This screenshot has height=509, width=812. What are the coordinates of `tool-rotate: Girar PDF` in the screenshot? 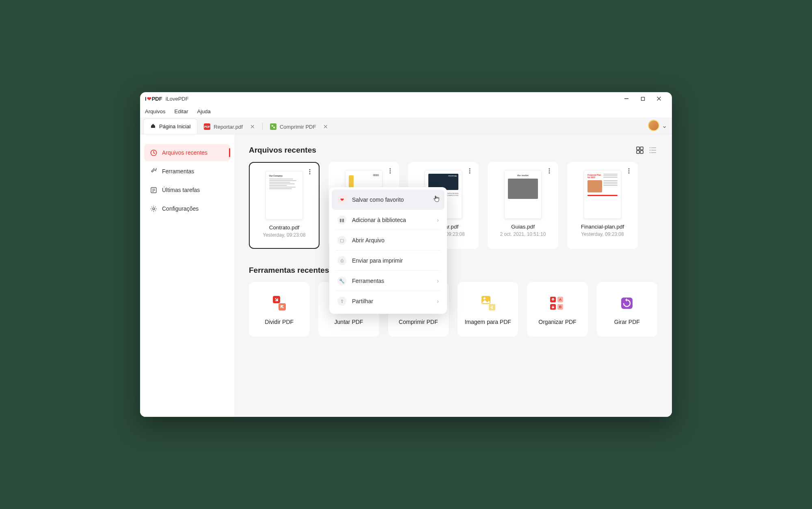 It's located at (627, 309).